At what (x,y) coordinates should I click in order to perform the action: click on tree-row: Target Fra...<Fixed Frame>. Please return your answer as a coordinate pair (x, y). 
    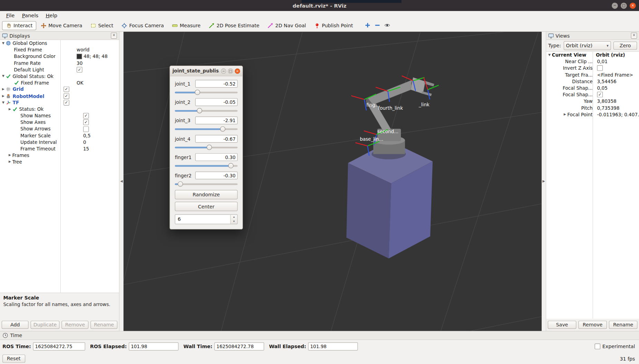
    Looking at the image, I should click on (593, 75).